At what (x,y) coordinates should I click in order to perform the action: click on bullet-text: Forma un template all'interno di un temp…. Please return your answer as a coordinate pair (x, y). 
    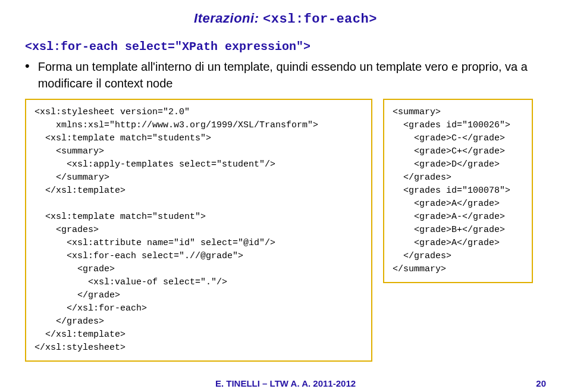
    Looking at the image, I should click on (292, 75).